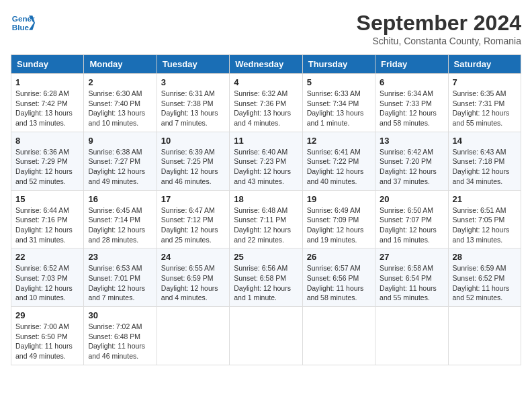  What do you see at coordinates (411, 257) in the screenshot?
I see `day-number: 27` at bounding box center [411, 257].